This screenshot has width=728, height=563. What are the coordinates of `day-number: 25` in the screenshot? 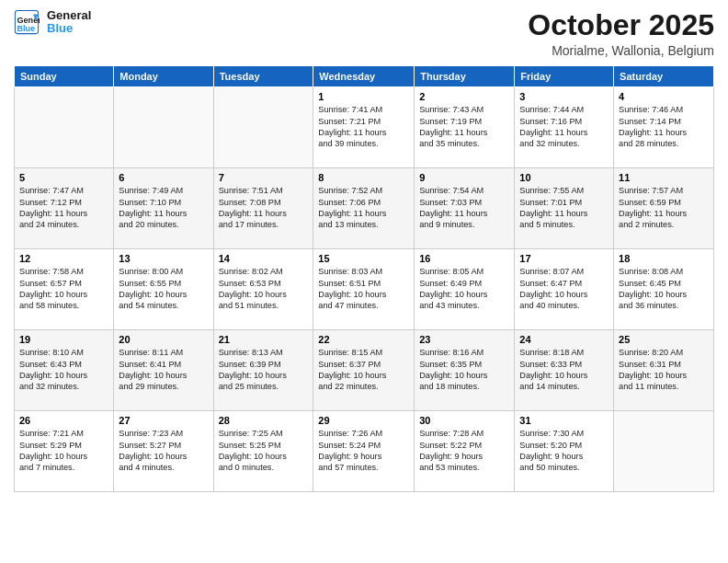 It's located at (664, 339).